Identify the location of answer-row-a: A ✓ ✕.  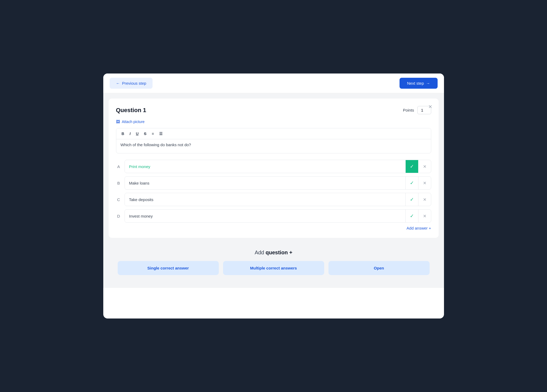
(274, 166).